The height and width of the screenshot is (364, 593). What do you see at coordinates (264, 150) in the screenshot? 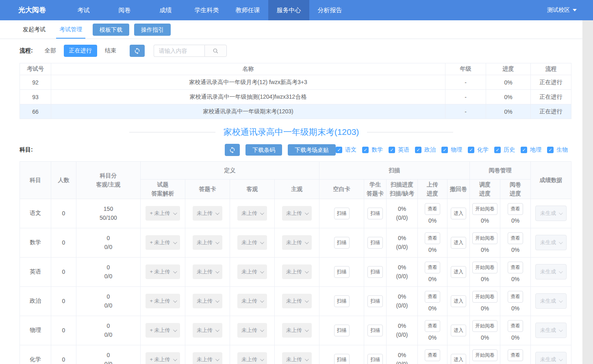
I see `download-barcode-button: 下载条码` at bounding box center [264, 150].